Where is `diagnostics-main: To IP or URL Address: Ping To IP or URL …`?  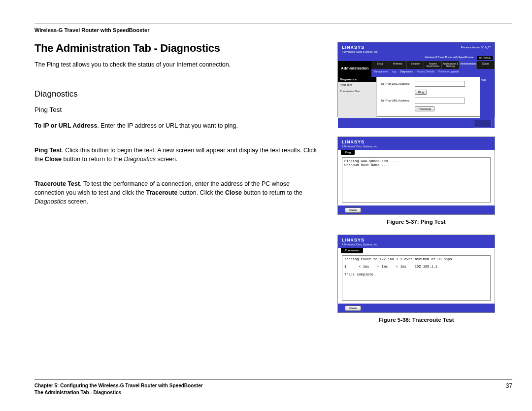
diagnostics-main: To IP or URL Address: Ping To IP or URL … is located at coordinates (429, 98).